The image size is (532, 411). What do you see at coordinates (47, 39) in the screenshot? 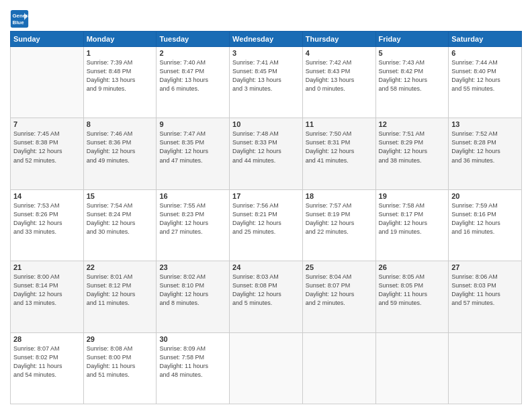
I see `weekday-header-sunday: Sunday` at bounding box center [47, 39].